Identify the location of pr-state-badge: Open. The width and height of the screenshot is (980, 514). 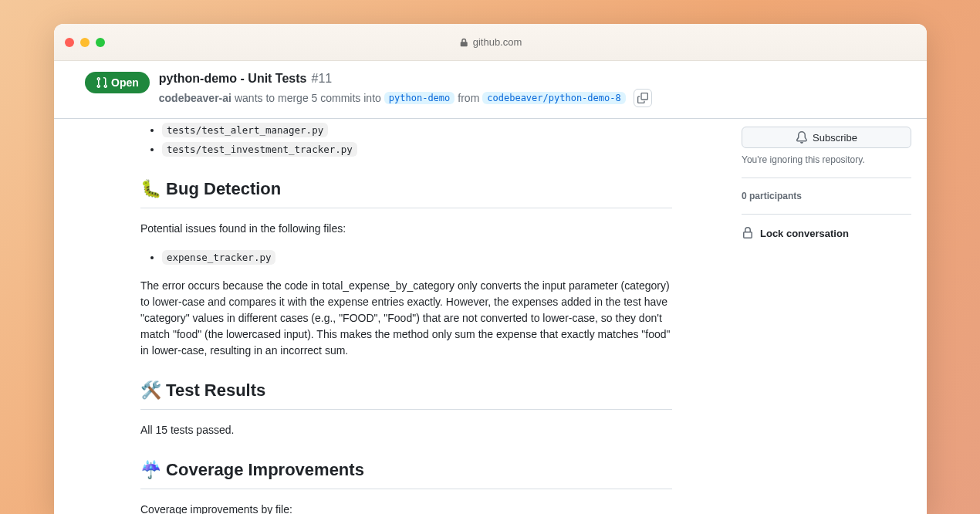
(117, 83).